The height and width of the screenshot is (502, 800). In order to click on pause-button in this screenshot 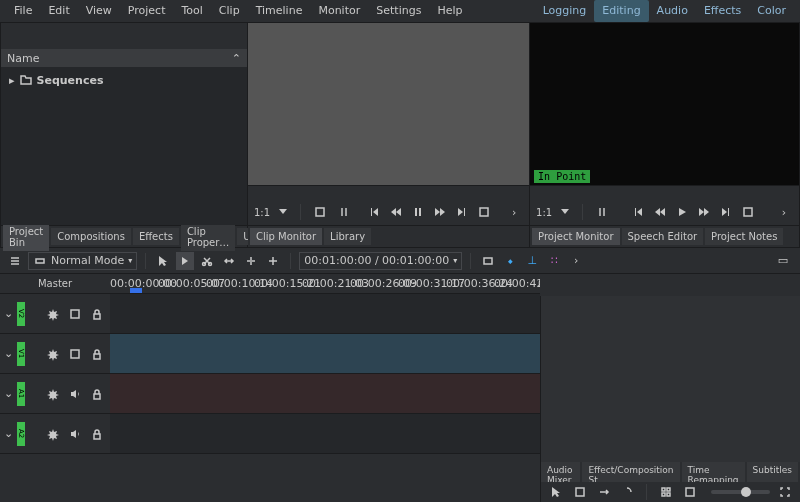, I will do `click(418, 212)`.